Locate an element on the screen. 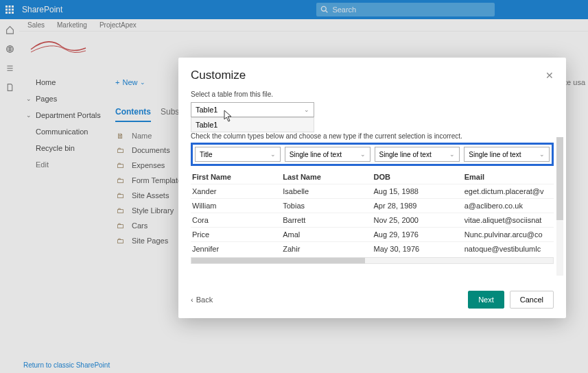  table-option: Table1 is located at coordinates (252, 125).